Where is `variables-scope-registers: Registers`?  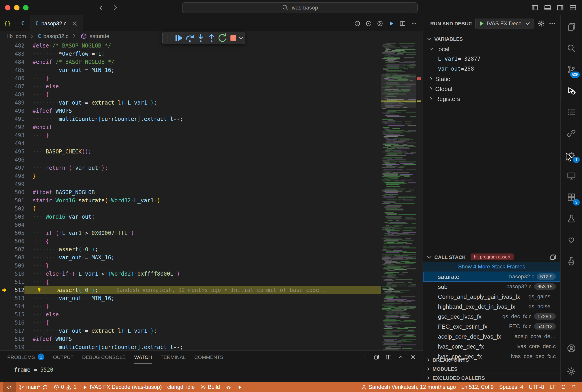 variables-scope-registers: Registers is located at coordinates (492, 99).